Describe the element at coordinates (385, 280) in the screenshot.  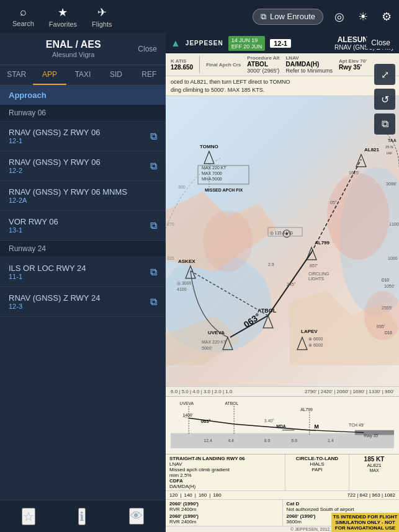
I see `svg-text: D10` at that location.